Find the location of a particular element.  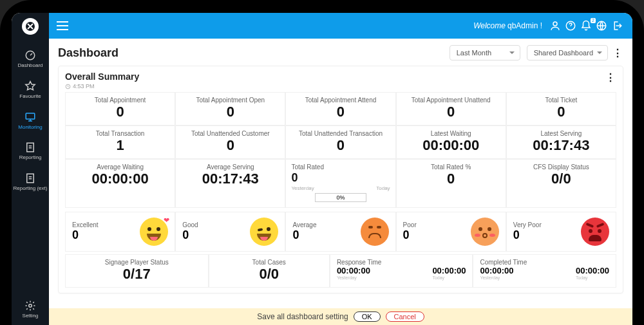

sidebar-item-label: Favourite is located at coordinates (30, 97).